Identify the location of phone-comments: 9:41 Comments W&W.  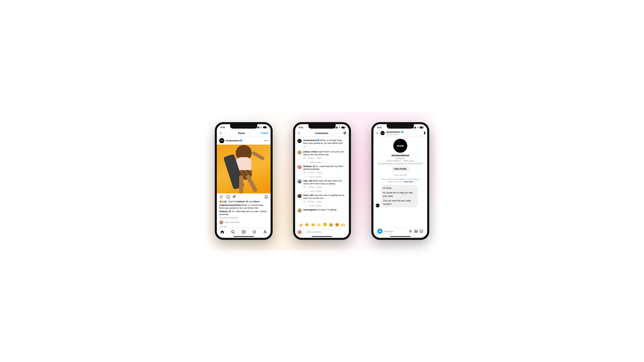
(322, 181).